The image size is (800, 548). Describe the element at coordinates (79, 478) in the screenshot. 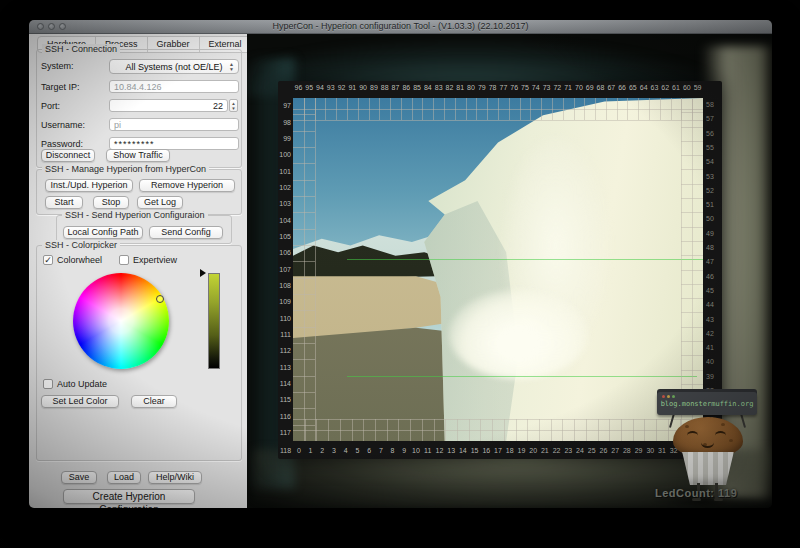

I see `save-button: Save` at that location.